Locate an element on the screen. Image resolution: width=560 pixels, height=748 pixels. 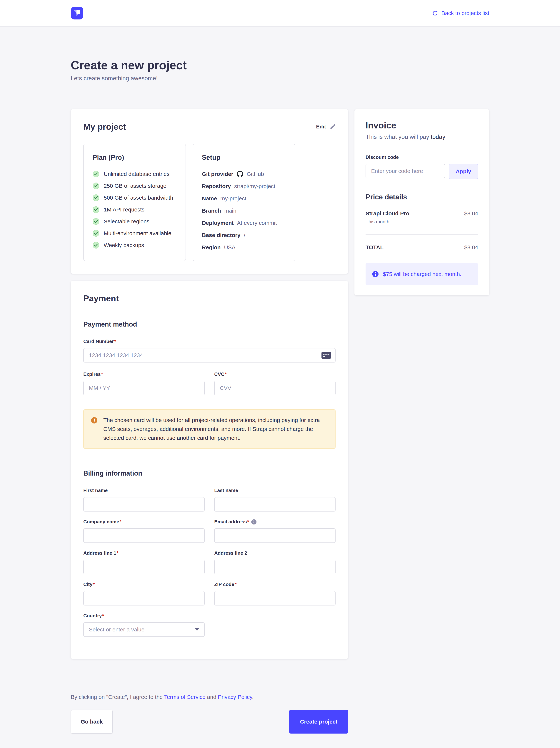
zip-code-field: ZIP code* is located at coordinates (275, 594).